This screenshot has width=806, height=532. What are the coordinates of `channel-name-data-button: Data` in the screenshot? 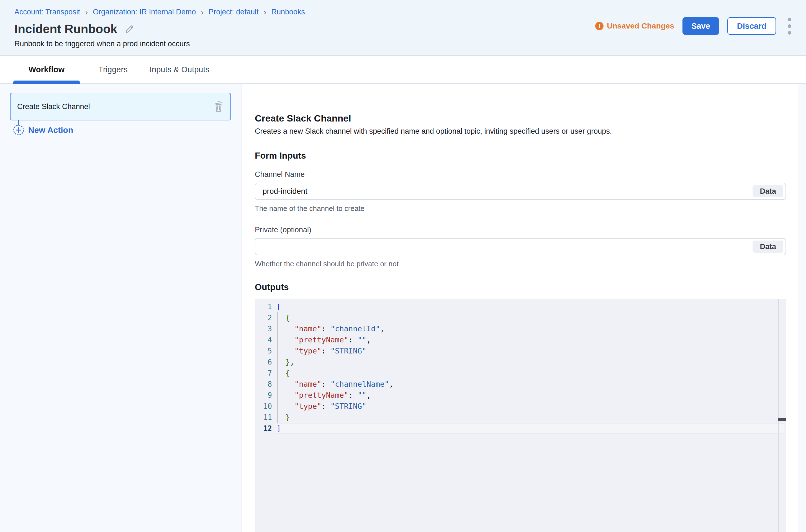 It's located at (768, 191).